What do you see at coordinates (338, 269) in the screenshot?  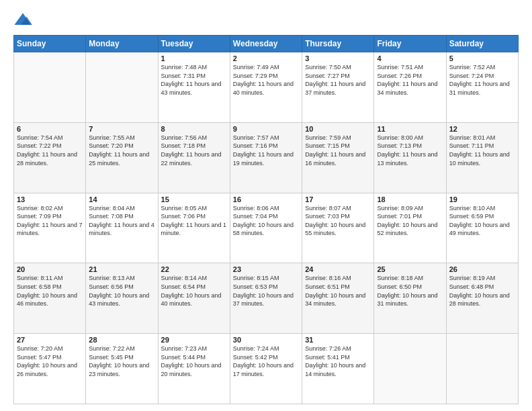 I see `day-number: 24` at bounding box center [338, 269].